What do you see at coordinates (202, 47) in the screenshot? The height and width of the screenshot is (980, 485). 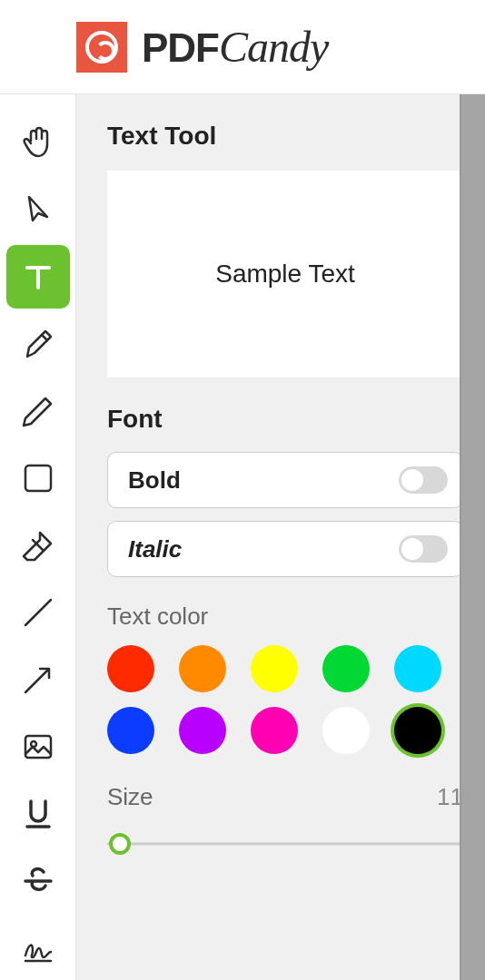 I see `brand-logo: PDFCandy` at bounding box center [202, 47].